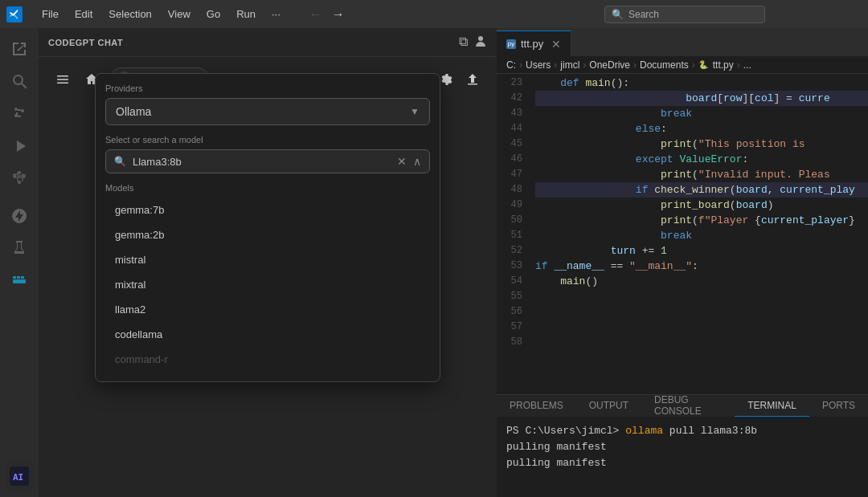 This screenshot has width=868, height=497. I want to click on search-model-icon: 🔍, so click(121, 161).